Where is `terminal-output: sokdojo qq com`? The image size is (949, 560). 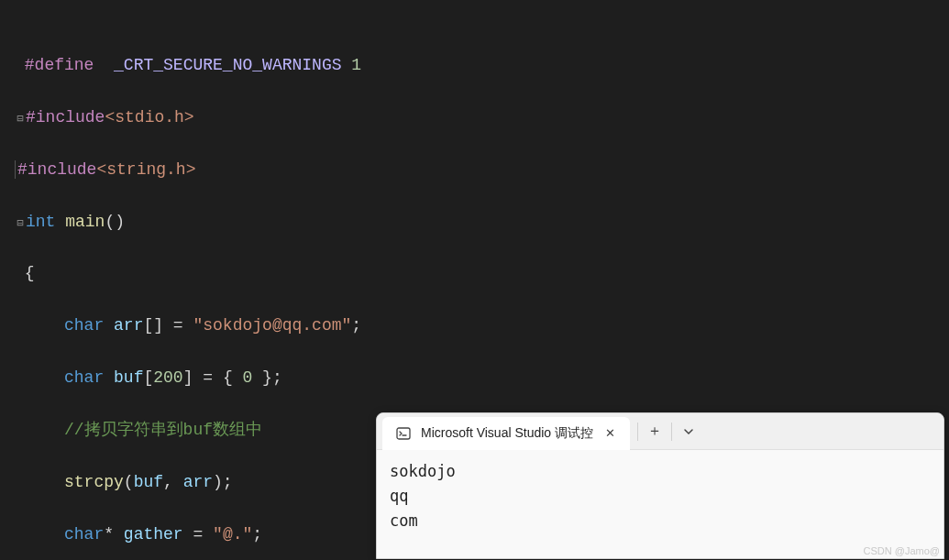 terminal-output: sokdojo qq com is located at coordinates (660, 497).